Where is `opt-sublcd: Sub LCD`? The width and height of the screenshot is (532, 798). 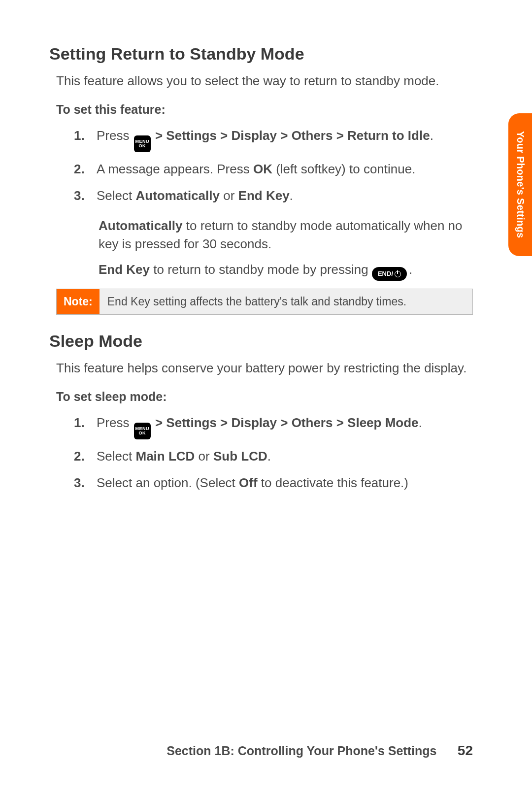 opt-sublcd: Sub LCD is located at coordinates (240, 456).